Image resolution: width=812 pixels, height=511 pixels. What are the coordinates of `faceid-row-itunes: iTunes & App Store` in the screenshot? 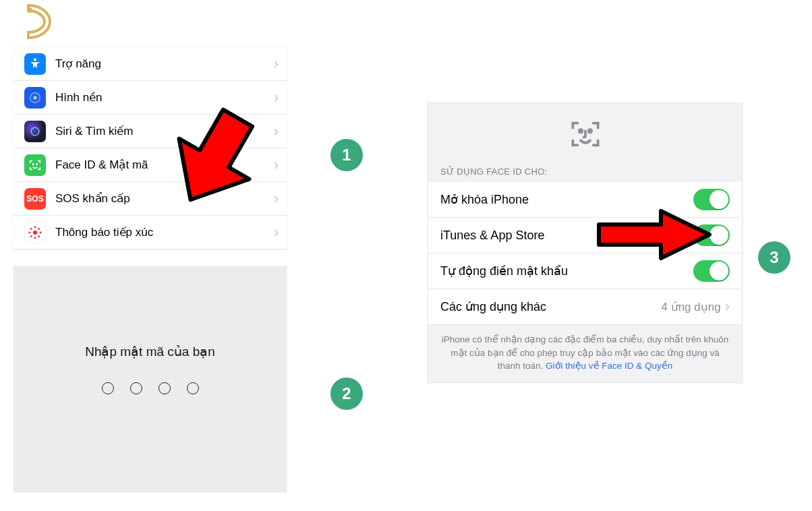 It's located at (585, 236).